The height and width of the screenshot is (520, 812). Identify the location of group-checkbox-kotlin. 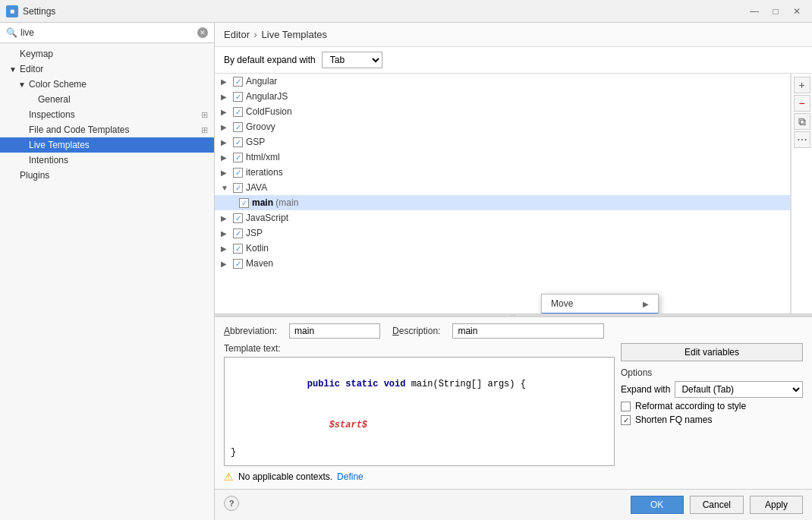
(238, 249).